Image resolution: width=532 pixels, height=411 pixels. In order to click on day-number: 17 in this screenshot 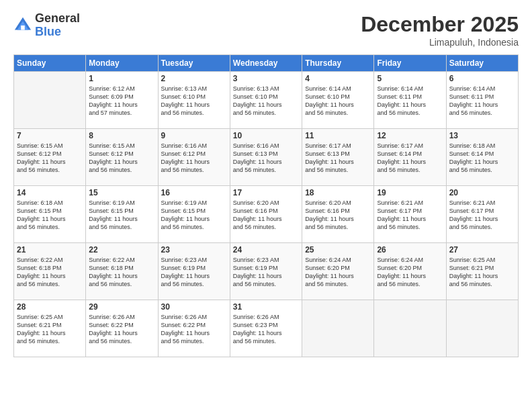, I will do `click(266, 193)`.